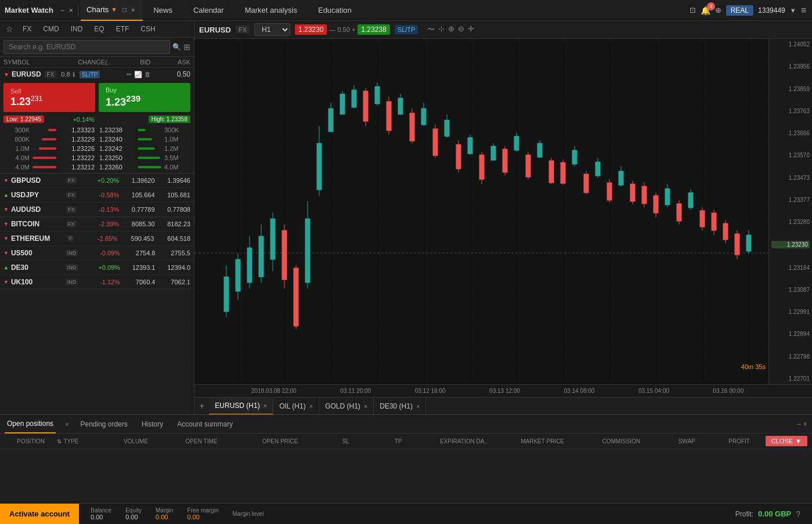 The height and width of the screenshot is (524, 812). What do you see at coordinates (187, 47) in the screenshot?
I see `grid-view-icon: ⊞` at bounding box center [187, 47].